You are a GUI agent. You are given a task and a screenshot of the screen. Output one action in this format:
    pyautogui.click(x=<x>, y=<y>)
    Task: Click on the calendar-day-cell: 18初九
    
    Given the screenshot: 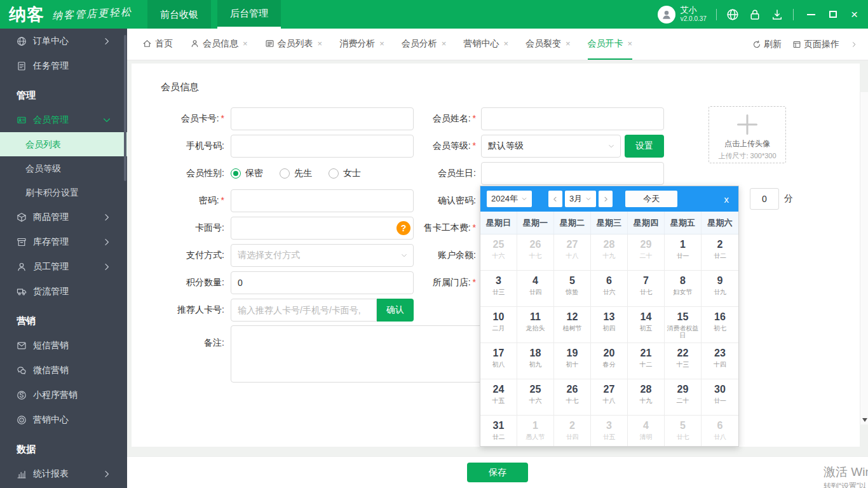 What is the action you would take?
    pyautogui.click(x=536, y=361)
    